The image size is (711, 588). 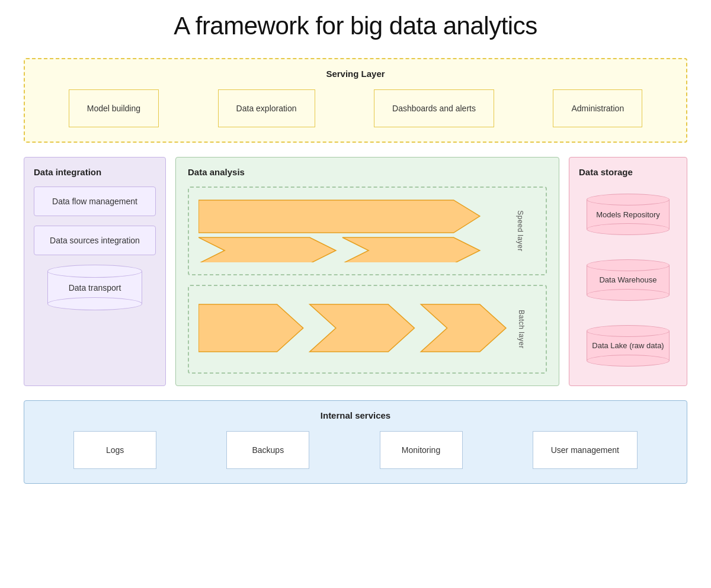 What do you see at coordinates (356, 328) in the screenshot?
I see `batch-layer-svg` at bounding box center [356, 328].